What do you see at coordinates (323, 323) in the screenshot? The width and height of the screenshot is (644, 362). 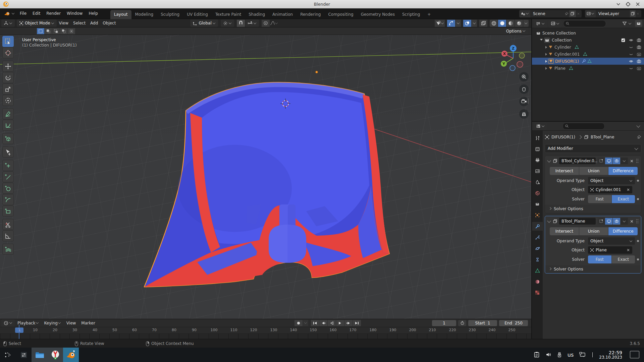 I see `prev-keyframe-button` at bounding box center [323, 323].